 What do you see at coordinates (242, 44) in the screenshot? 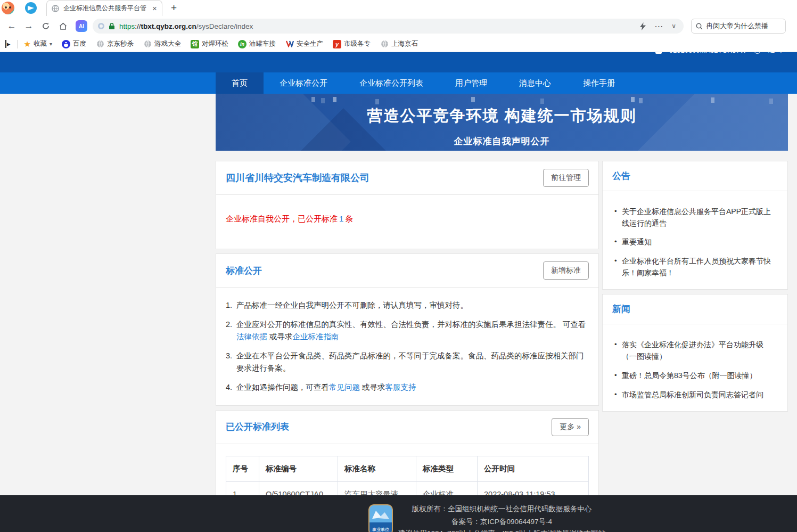
I see `in-favicon-icon: in` at bounding box center [242, 44].